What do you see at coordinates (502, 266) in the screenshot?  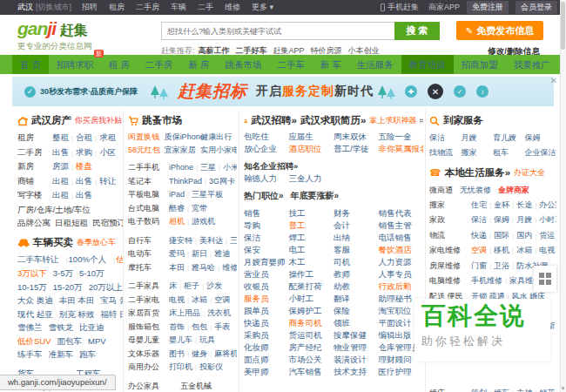 I see `link: 卫浴` at bounding box center [502, 266].